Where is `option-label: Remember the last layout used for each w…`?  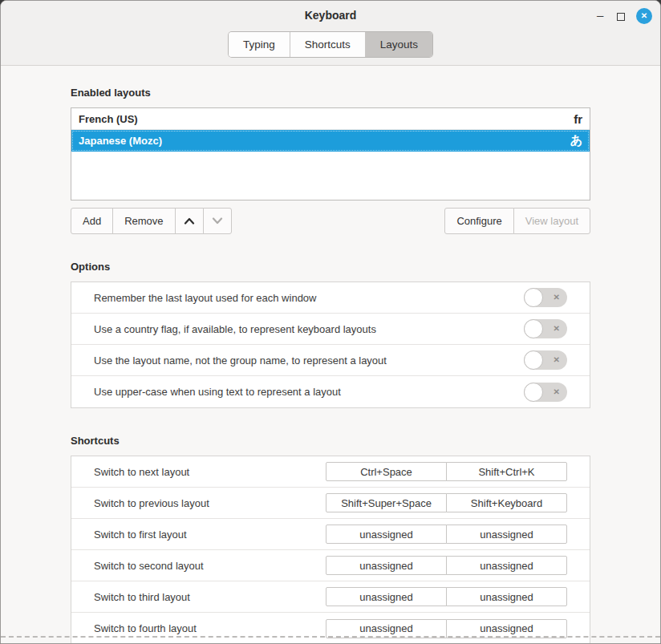 option-label: Remember the last layout used for each w… is located at coordinates (205, 298).